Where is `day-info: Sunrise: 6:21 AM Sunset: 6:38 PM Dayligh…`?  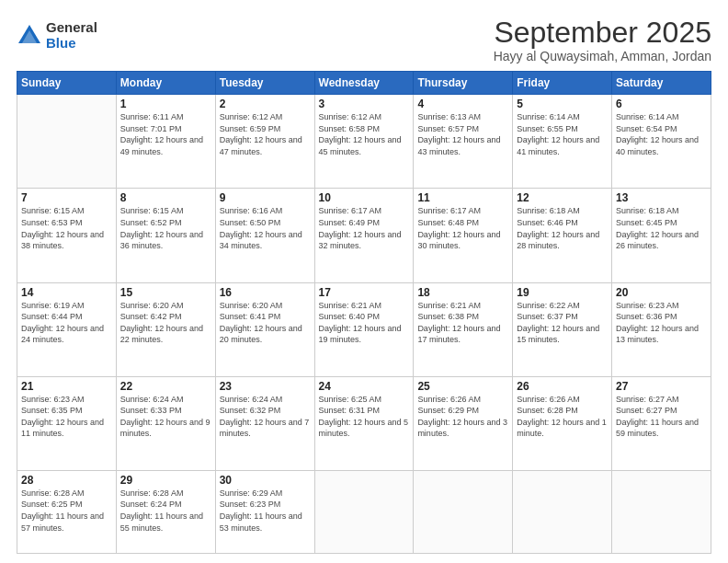
day-info: Sunrise: 6:21 AM Sunset: 6:38 PM Dayligh… is located at coordinates (463, 323).